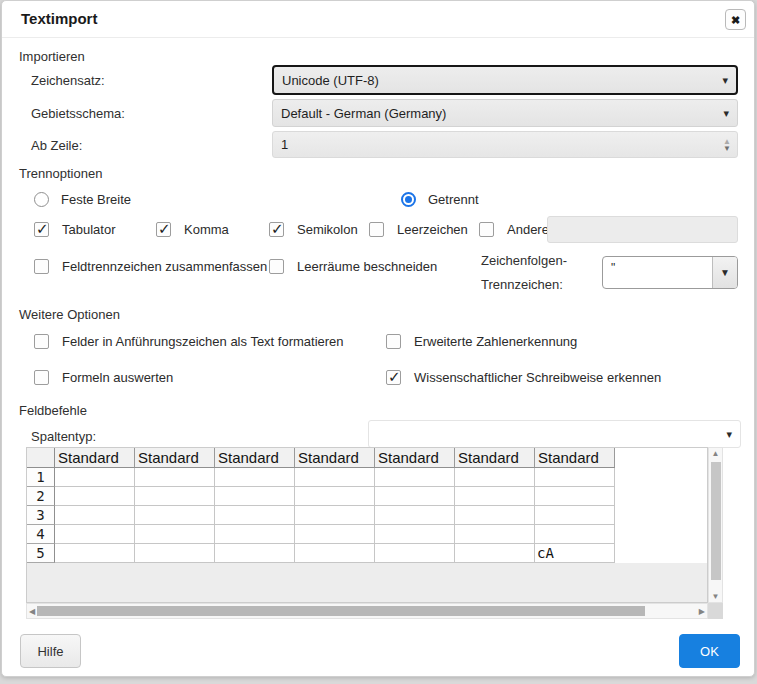  Describe the element at coordinates (524, 378) in the screenshot. I see `checkbox-scientific-notation: Wissenschaftlicher Schreibweise erkennen` at that location.